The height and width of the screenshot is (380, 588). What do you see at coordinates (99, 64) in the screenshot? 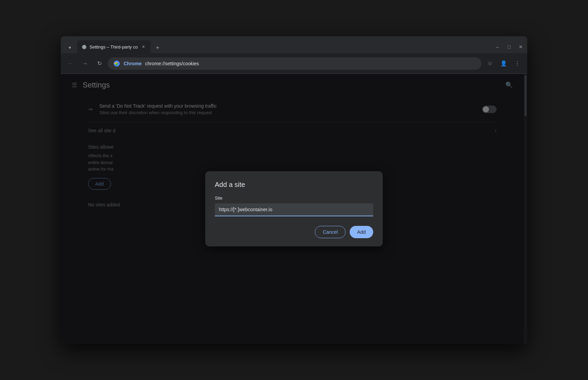
I see `reload-button: ↻` at bounding box center [99, 64].